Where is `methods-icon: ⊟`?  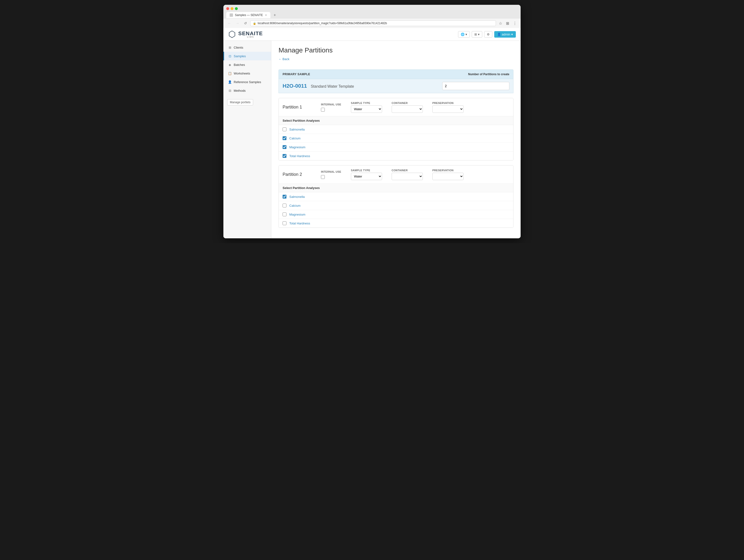
methods-icon: ⊟ is located at coordinates (230, 91).